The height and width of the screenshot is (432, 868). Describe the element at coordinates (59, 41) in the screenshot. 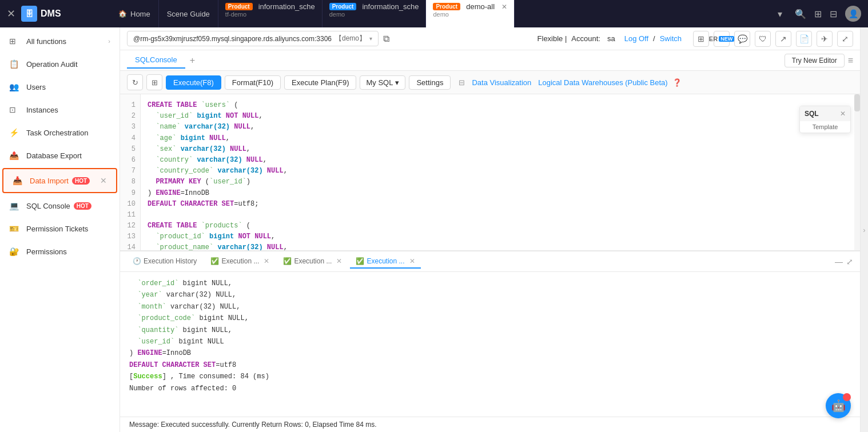

I see `sidebar-item-all-functions: ⊞ All functions ›` at that location.